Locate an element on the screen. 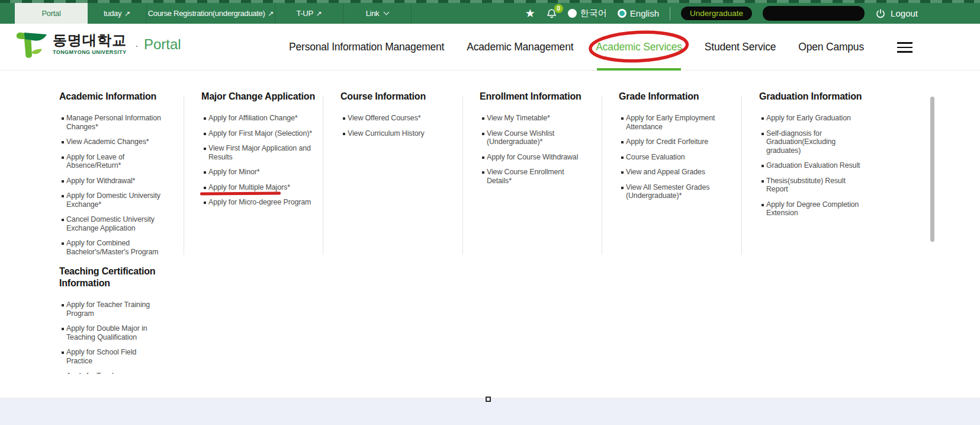 Image resolution: width=980 pixels, height=425 pixels. menu-item-label: Apply for Domestic University Exchange* is located at coordinates (114, 200).